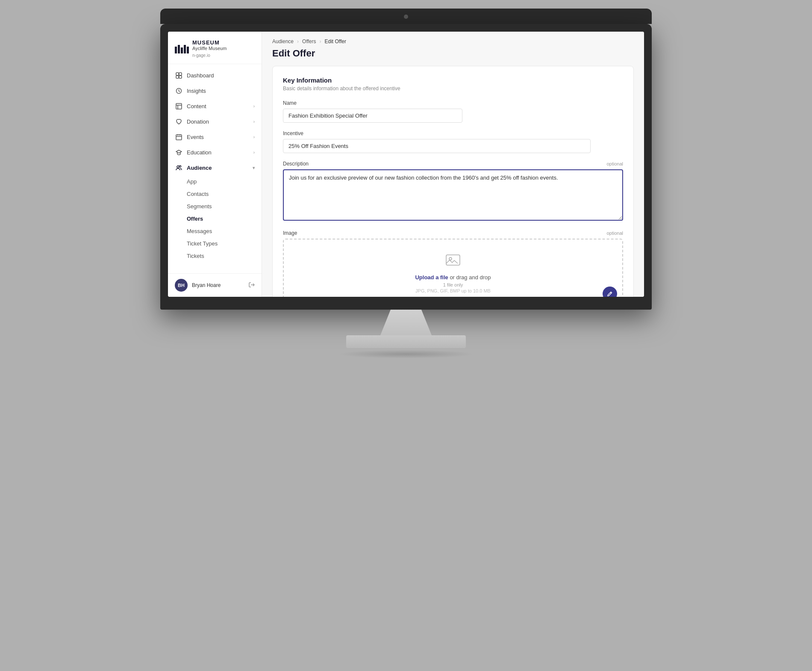  Describe the element at coordinates (215, 121) in the screenshot. I see `sidebar-item-donation: Donation ›` at that location.